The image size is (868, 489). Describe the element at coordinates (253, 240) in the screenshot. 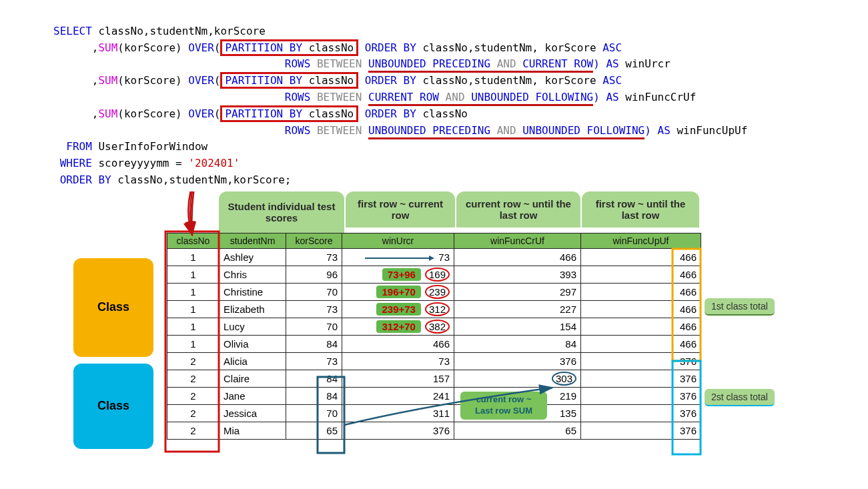

I see `th-studentnm: studentNm` at that location.